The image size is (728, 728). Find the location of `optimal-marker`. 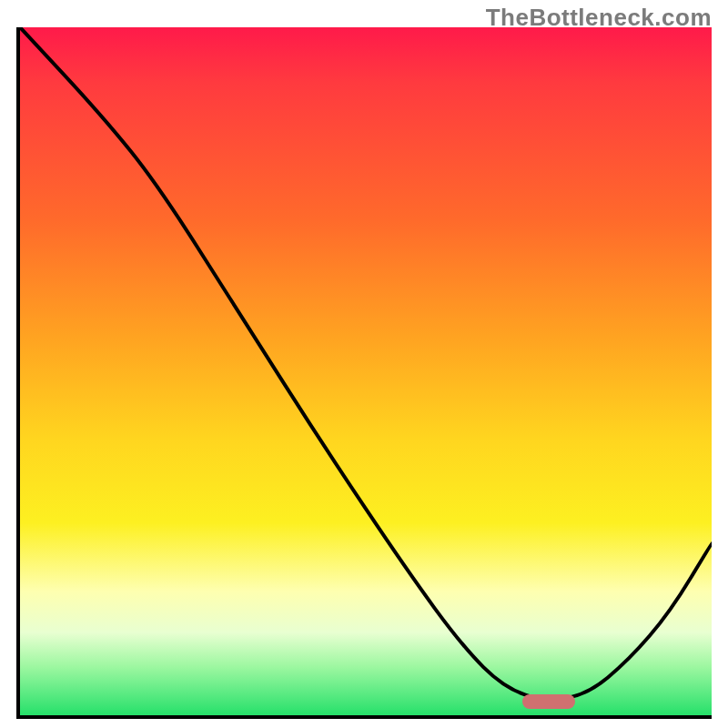

optimal-marker is located at coordinates (549, 702).